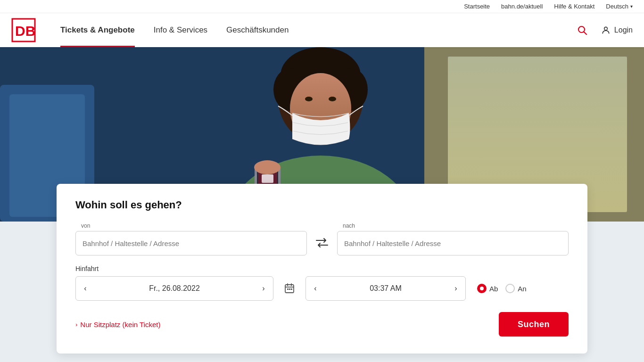 This screenshot has height=362, width=644. What do you see at coordinates (322, 243) in the screenshot?
I see `swap-icon` at bounding box center [322, 243].